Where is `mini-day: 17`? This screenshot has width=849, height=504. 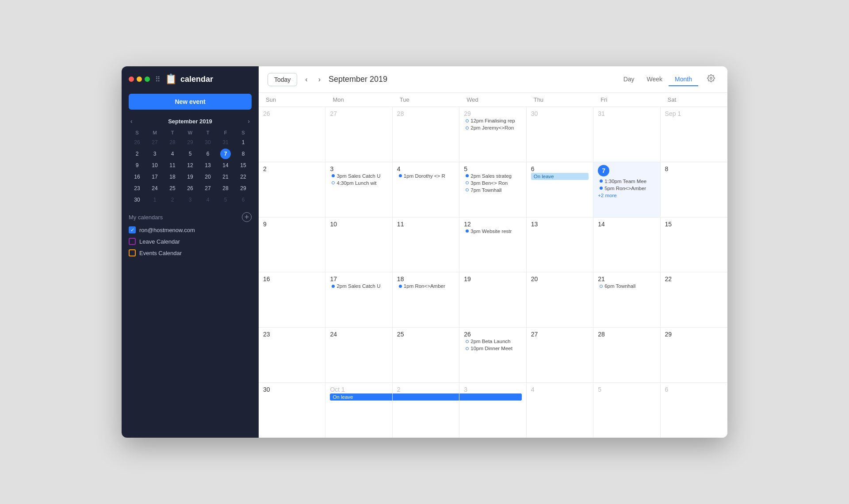
mini-day: 17 is located at coordinates (155, 177).